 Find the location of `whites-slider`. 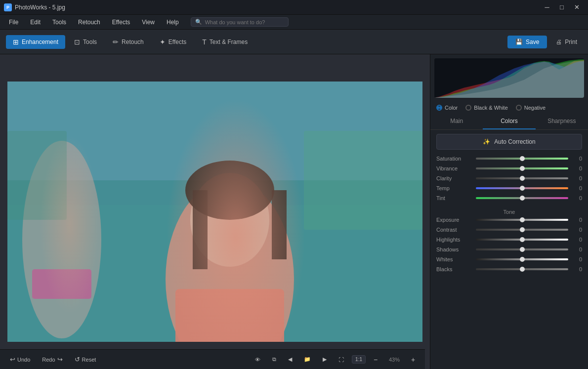

whites-slider is located at coordinates (522, 259).